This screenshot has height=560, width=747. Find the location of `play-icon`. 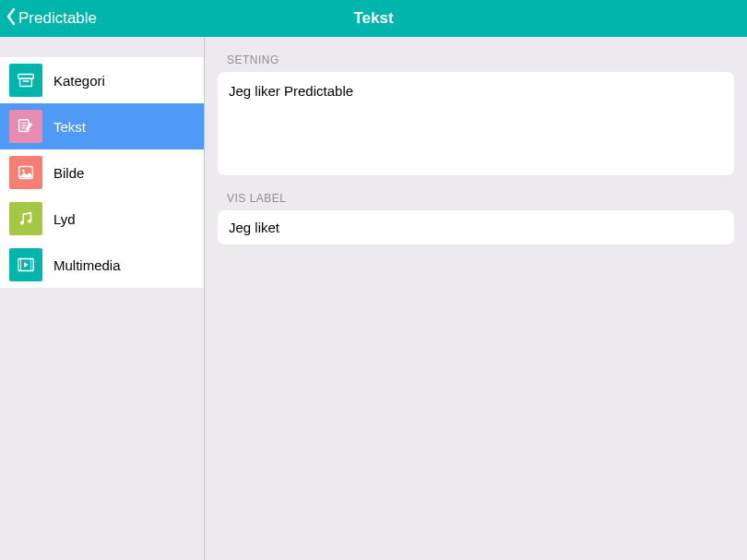

play-icon is located at coordinates (26, 265).